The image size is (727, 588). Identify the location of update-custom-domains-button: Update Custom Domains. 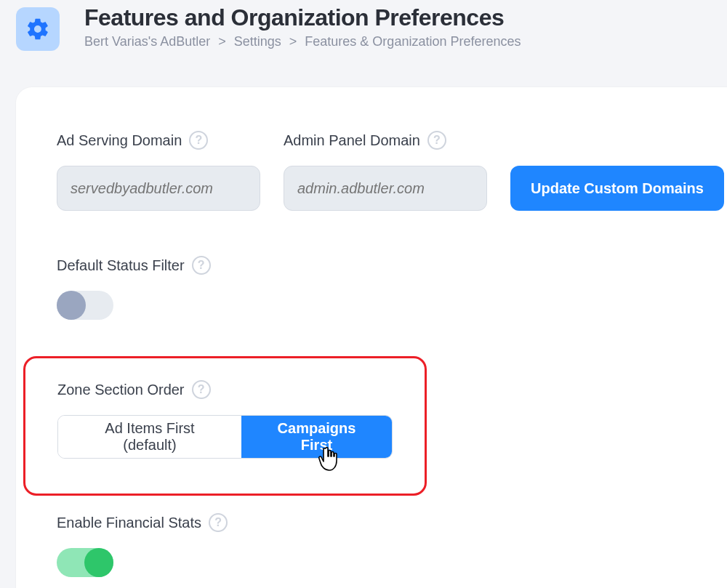
(617, 188).